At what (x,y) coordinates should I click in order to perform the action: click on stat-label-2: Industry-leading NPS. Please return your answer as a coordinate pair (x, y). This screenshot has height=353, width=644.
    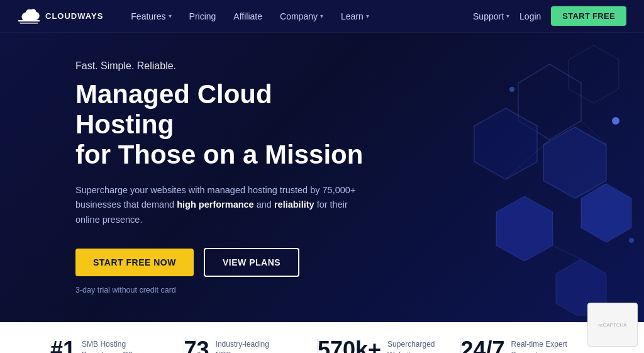
    Looking at the image, I should click on (244, 346).